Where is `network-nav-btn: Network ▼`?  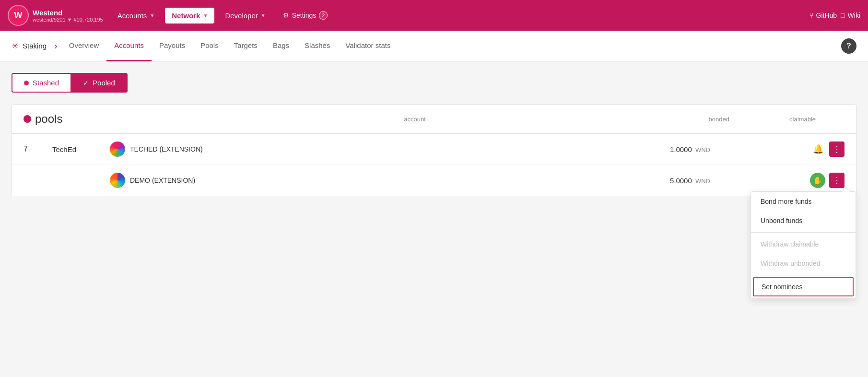
network-nav-btn: Network ▼ is located at coordinates (190, 15).